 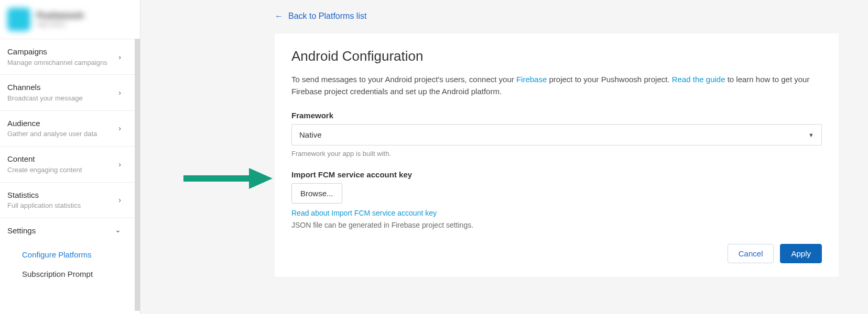 I want to click on sidebar-item-label: Channels, so click(x=45, y=87).